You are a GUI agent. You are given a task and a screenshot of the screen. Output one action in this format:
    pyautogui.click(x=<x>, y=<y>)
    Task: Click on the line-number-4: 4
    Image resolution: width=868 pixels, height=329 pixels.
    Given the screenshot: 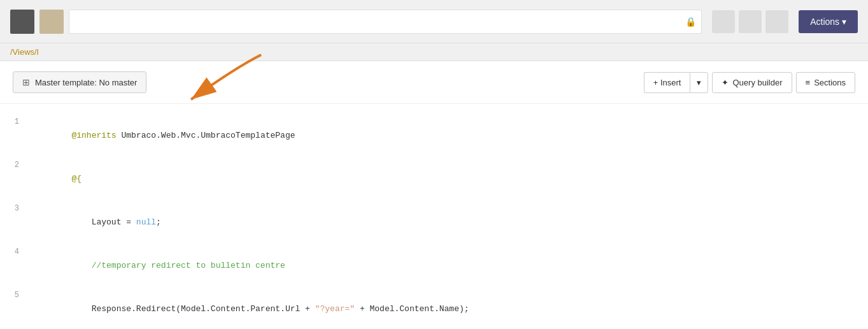 What is the action you would take?
    pyautogui.click(x=16, y=252)
    